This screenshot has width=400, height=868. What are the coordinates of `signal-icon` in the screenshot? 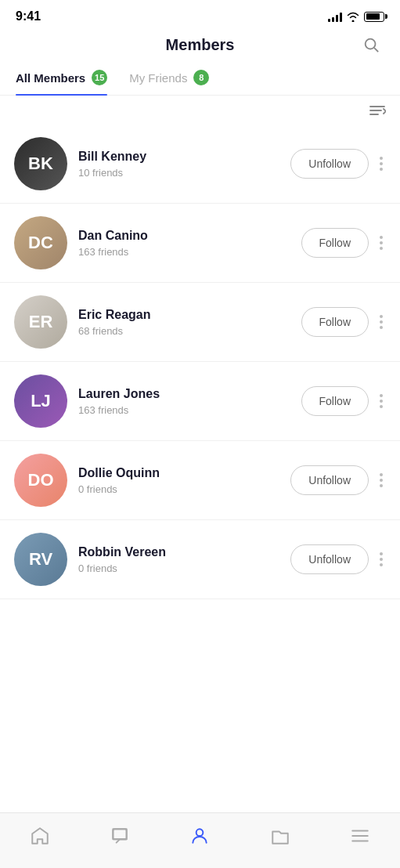 It's located at (335, 16).